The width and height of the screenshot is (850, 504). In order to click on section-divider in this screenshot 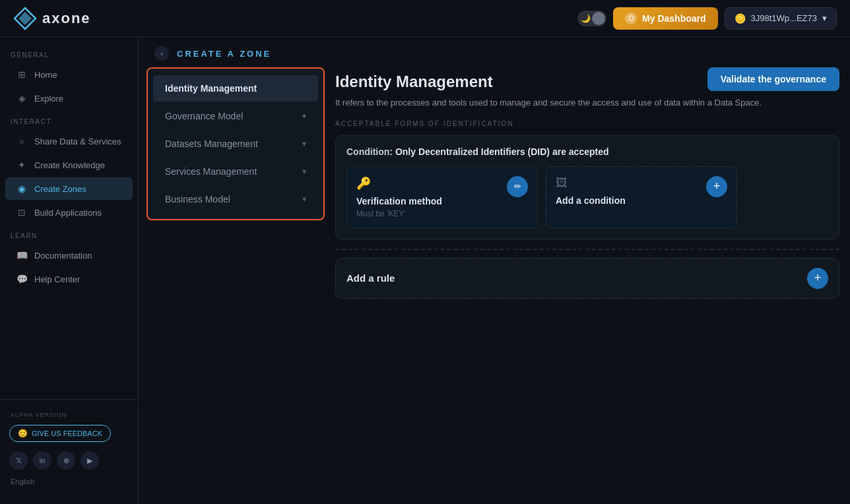, I will do `click(587, 249)`.